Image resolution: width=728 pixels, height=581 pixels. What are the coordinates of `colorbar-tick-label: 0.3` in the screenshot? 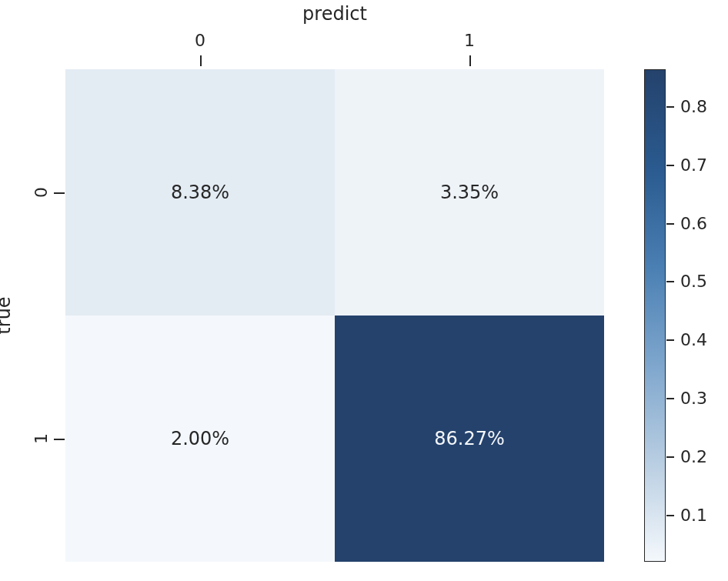 It's located at (694, 399).